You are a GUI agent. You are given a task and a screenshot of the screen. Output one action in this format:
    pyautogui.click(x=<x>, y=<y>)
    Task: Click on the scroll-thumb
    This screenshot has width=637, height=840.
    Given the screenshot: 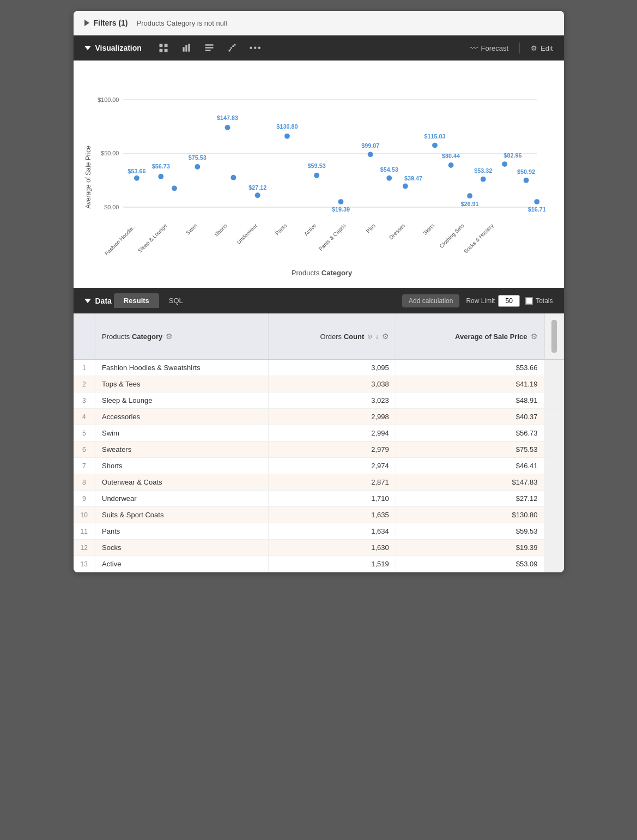 What is the action you would take?
    pyautogui.click(x=554, y=336)
    